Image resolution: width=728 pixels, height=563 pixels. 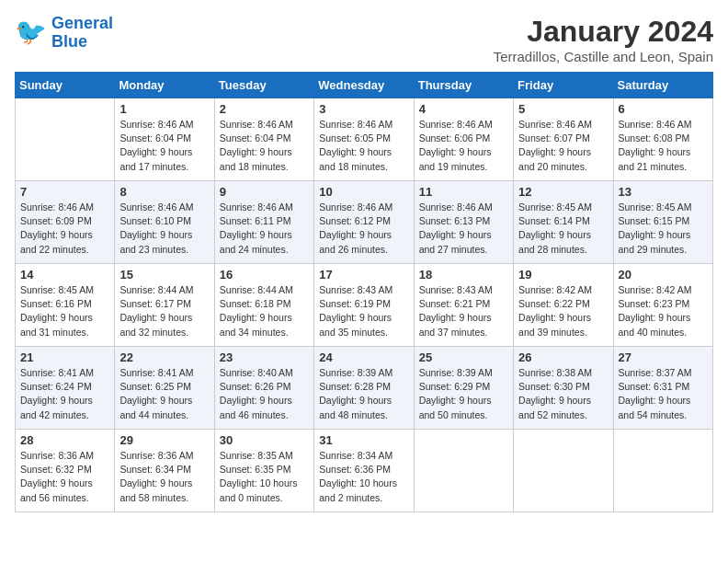 What do you see at coordinates (64, 191) in the screenshot?
I see `day-number: 7` at bounding box center [64, 191].